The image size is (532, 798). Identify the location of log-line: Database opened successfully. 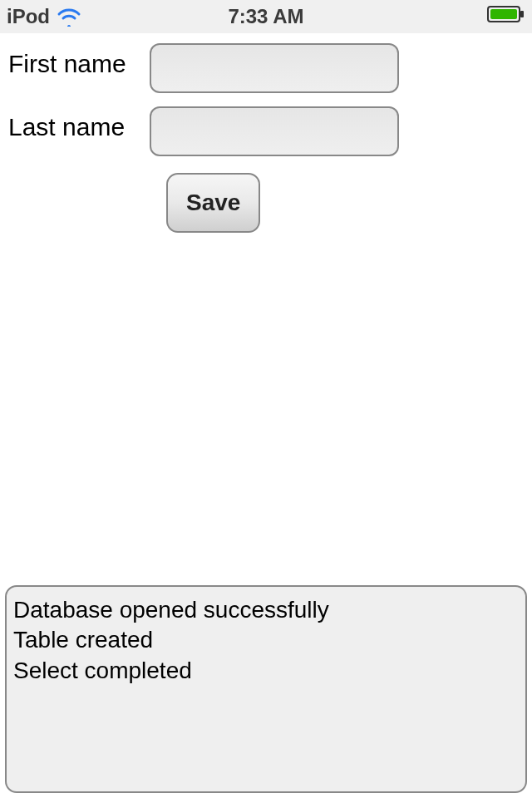
(266, 610).